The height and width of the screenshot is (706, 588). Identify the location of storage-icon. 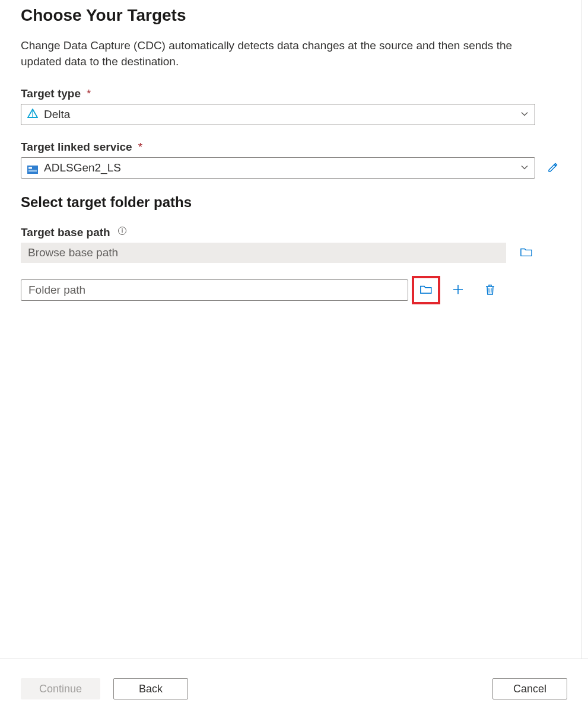
(33, 168).